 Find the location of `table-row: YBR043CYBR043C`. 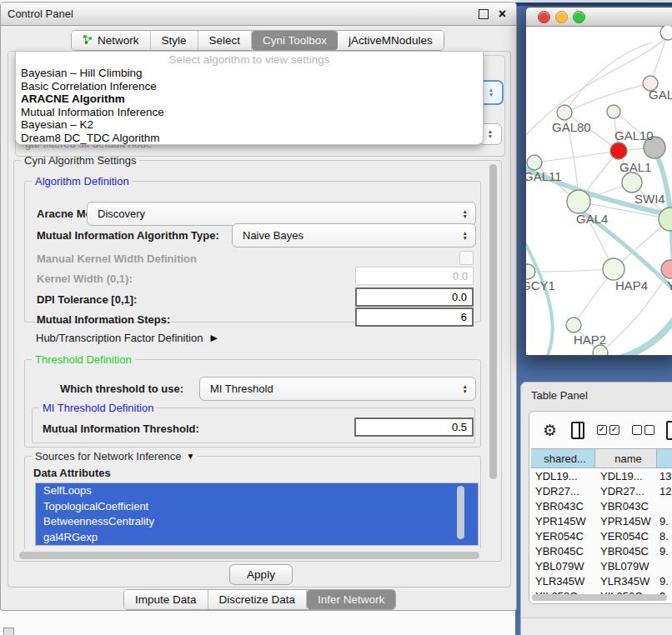

table-row: YBR043CYBR043C is located at coordinates (602, 506).